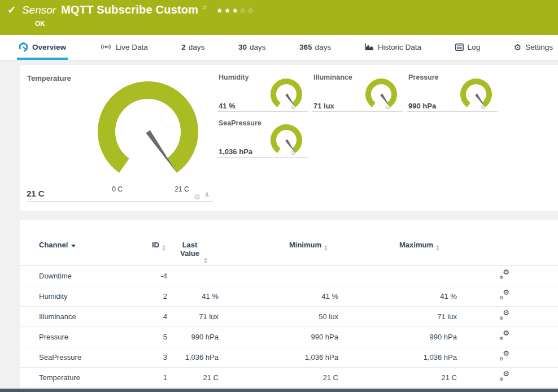 Image resolution: width=558 pixels, height=392 pixels. Describe the element at coordinates (36, 193) in the screenshot. I see `primary-channel-value: 21 C` at that location.